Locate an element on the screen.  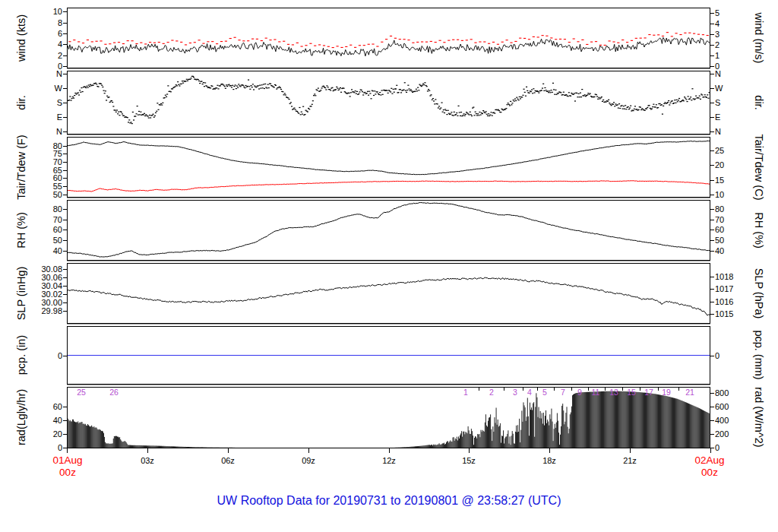
left-tick-label: 70 is located at coordinates (45, 163).